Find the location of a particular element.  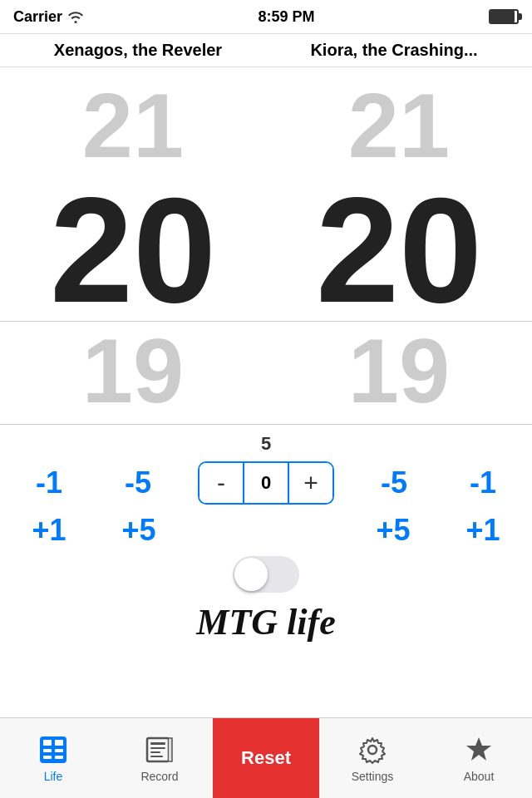

toggle-knob is located at coordinates (251, 574).